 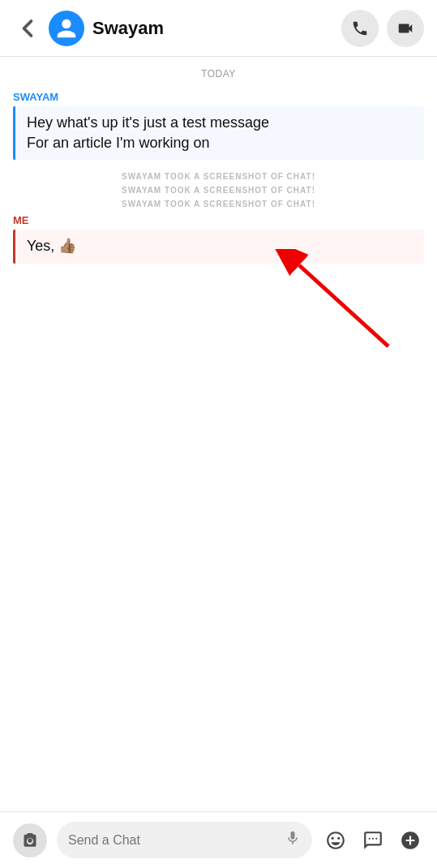 What do you see at coordinates (219, 133) in the screenshot?
I see `message-bubble: Hey what's up it's just a test messageFo…` at bounding box center [219, 133].